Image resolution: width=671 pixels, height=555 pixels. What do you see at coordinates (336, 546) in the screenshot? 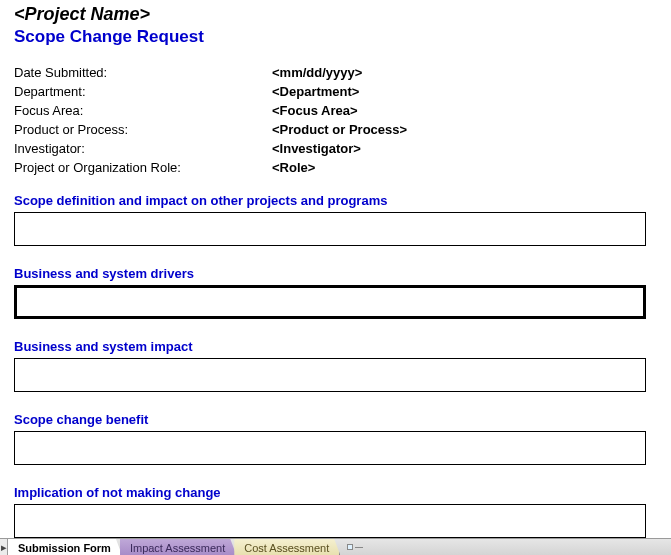
I see `sheet-tab-strip: ▸ Submission Form Impact Assessment Cost…` at bounding box center [336, 546].